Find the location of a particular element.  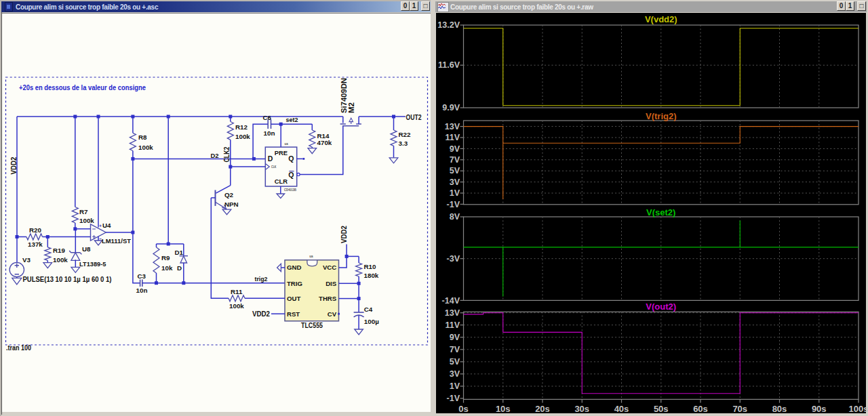

svg-text: R14 is located at coordinates (324, 136).